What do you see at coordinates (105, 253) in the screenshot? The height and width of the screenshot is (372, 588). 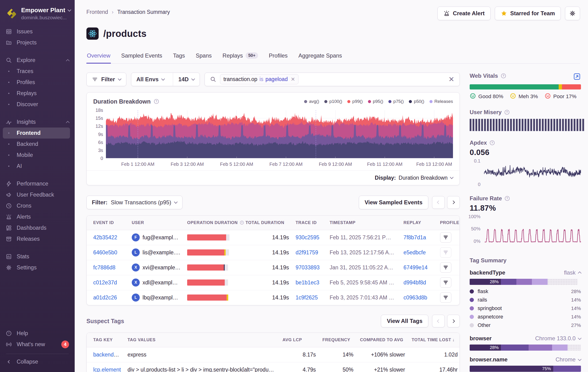 I see `event-id-link: 6460e5b0` at bounding box center [105, 253].